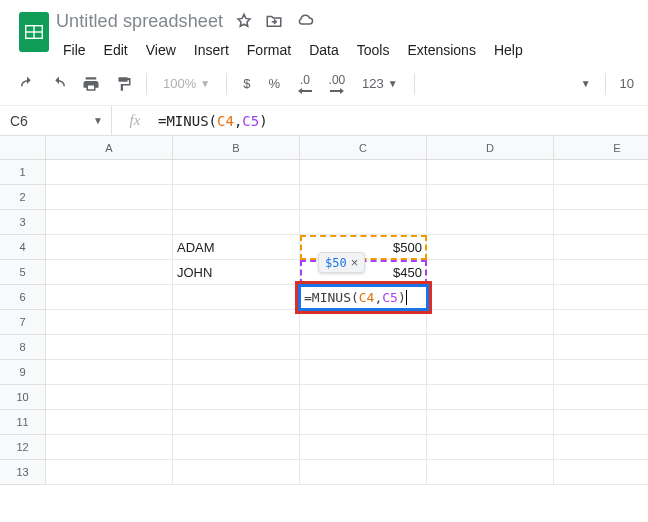 This screenshot has height=522, width=648. Describe the element at coordinates (337, 84) in the screenshot. I see `increase-decimal-button: .00` at that location.